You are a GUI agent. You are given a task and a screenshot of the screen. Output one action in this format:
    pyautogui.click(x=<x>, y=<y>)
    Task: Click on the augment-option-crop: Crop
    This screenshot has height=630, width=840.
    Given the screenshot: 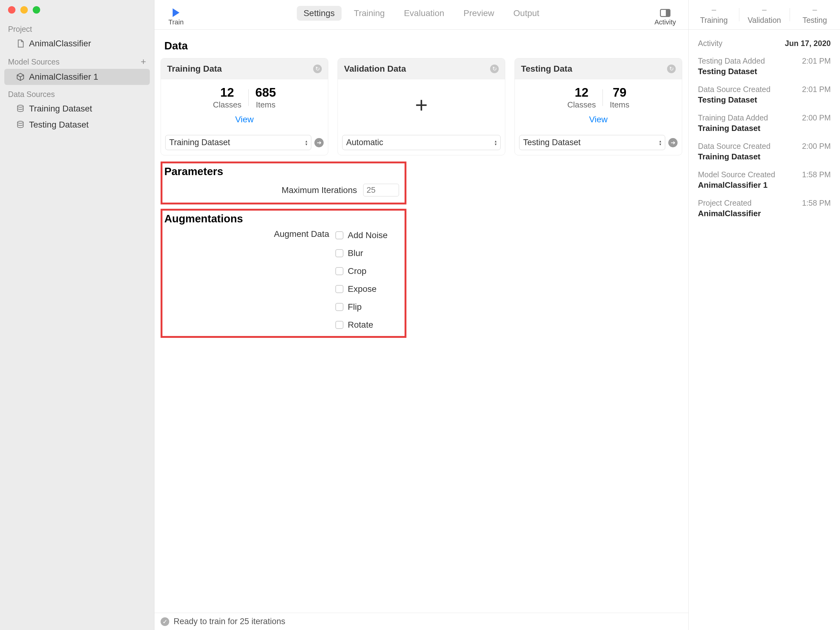 What is the action you would take?
    pyautogui.click(x=362, y=271)
    